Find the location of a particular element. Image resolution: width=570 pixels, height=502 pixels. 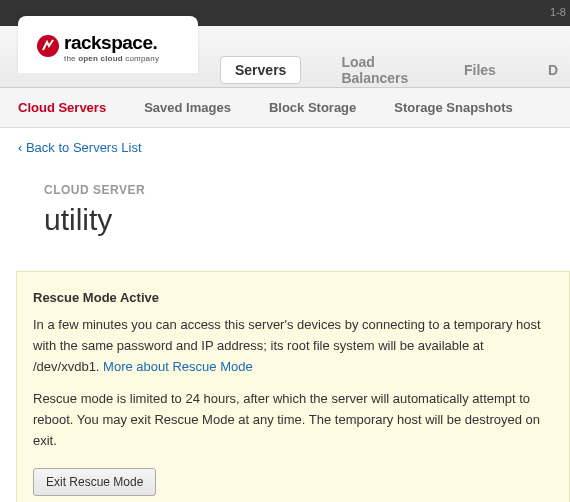

logo: rackspace. the open cloud company is located at coordinates (108, 44).